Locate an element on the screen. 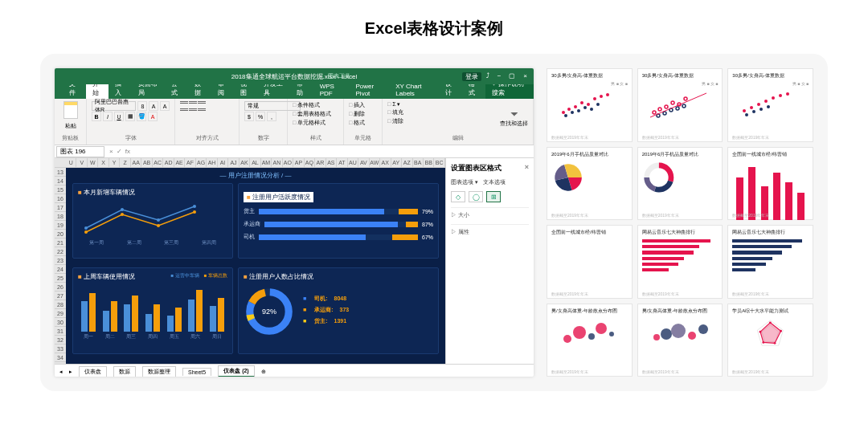 The height and width of the screenshot is (424, 868). accept-formula-icon: ✓ is located at coordinates (119, 151).